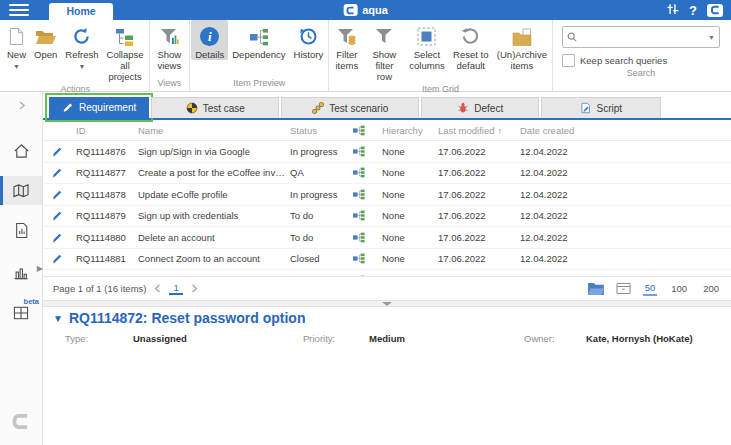 This screenshot has width=731, height=445. I want to click on row-status: To do, so click(313, 216).